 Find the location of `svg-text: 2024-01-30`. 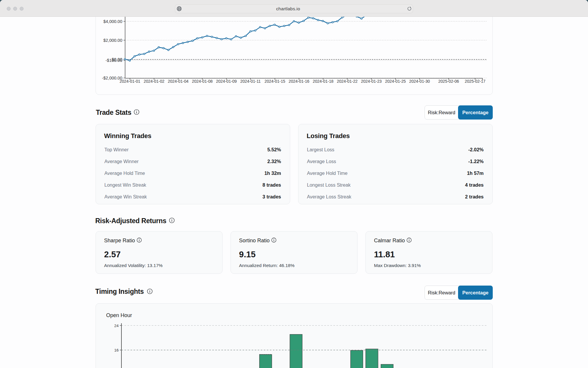

svg-text: 2024-01-30 is located at coordinates (420, 81).